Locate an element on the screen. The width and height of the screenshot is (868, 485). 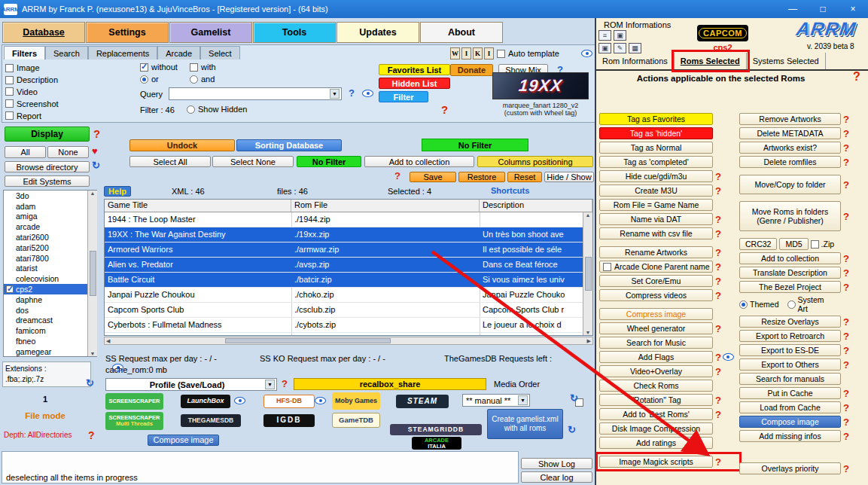
scroll-thumb is located at coordinates (589, 274).